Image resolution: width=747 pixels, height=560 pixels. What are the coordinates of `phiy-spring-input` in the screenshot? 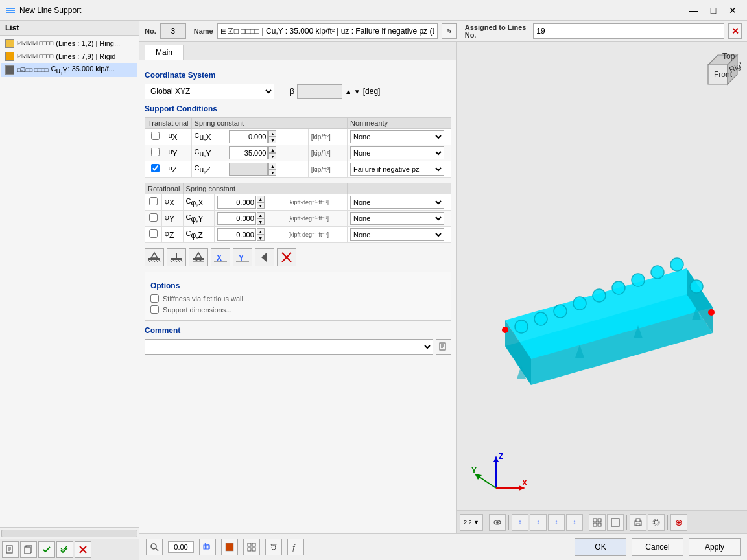 It's located at (237, 218).